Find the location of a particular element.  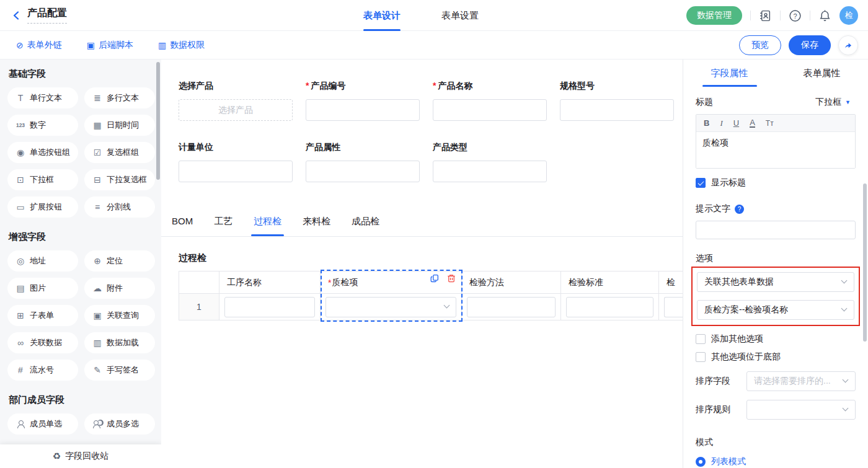

toolbar-link-label: 后端脚本 is located at coordinates (116, 45).